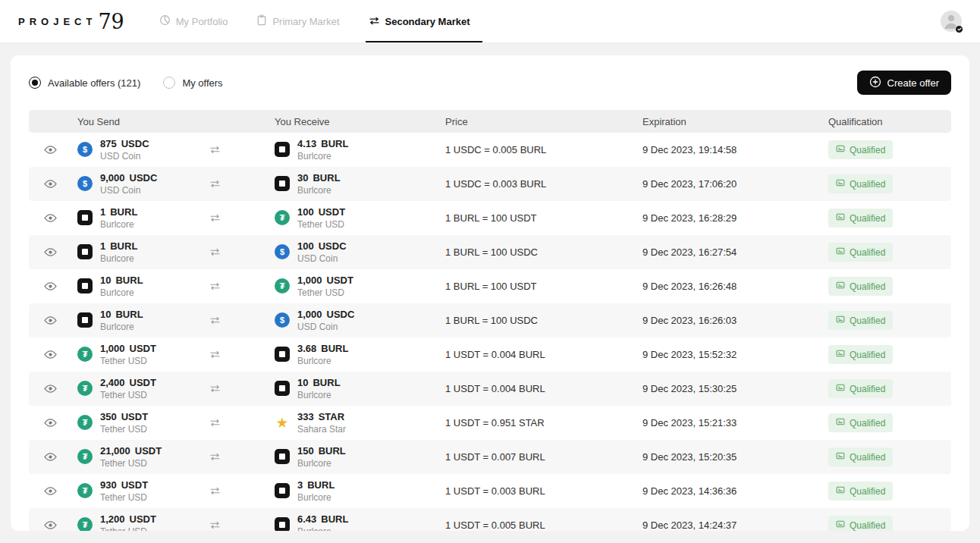  I want to click on plus-circle-icon, so click(875, 83).